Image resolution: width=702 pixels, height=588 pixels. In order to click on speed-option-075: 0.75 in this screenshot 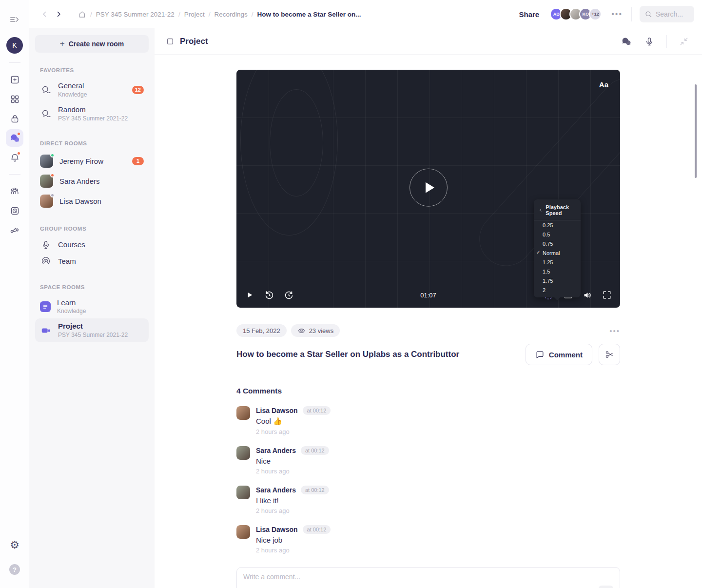, I will do `click(557, 244)`.